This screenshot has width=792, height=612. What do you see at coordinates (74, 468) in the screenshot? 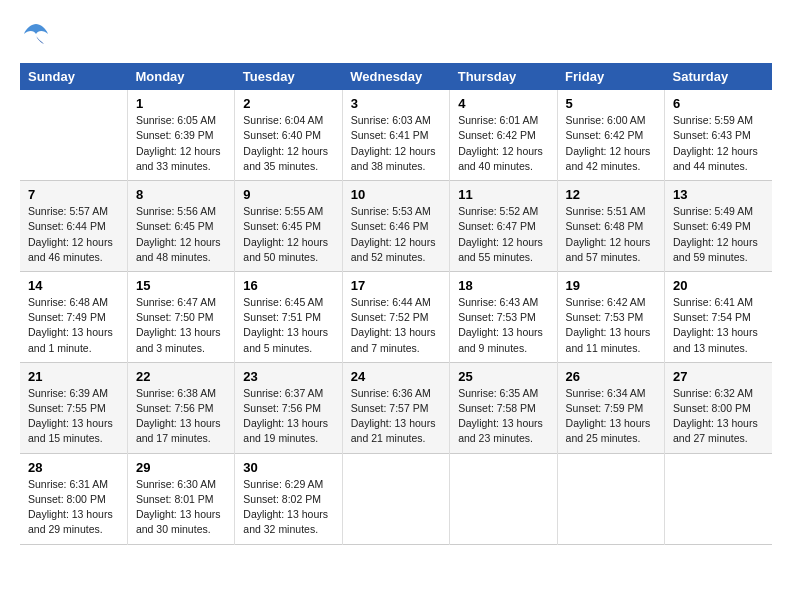
I see `day-number: 28` at bounding box center [74, 468].